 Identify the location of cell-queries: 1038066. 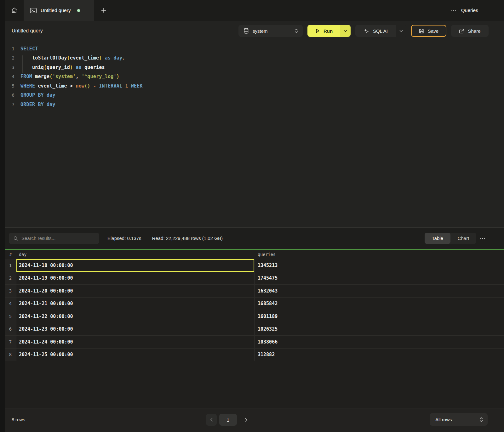
(379, 342).